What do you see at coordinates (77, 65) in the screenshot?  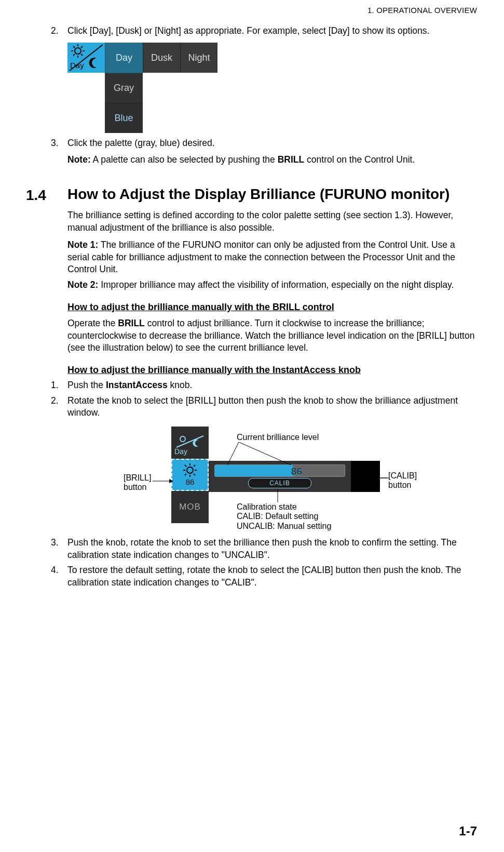 I see `day-night-toggle-label: Day` at bounding box center [77, 65].